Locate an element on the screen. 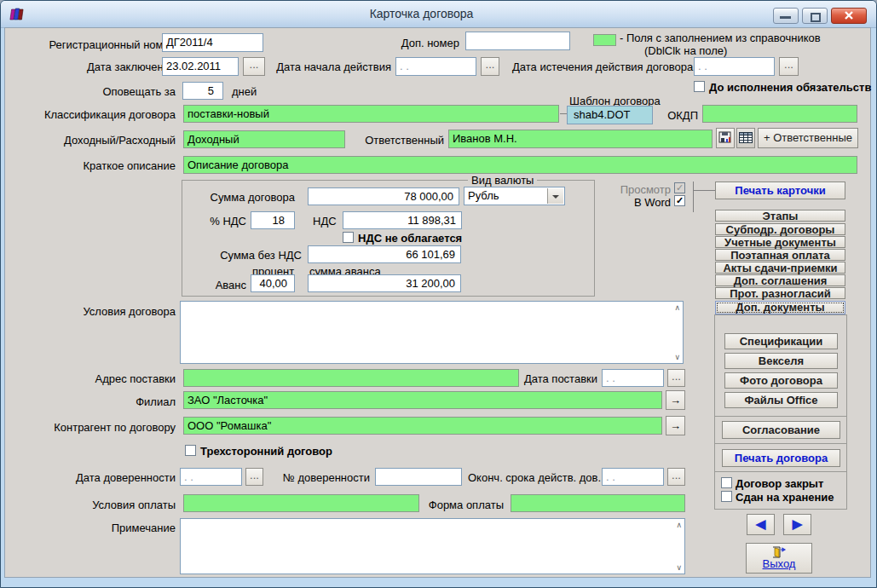 Image resolution: width=877 pixels, height=588 pixels. contract-closed-checkbox is located at coordinates (726, 482).